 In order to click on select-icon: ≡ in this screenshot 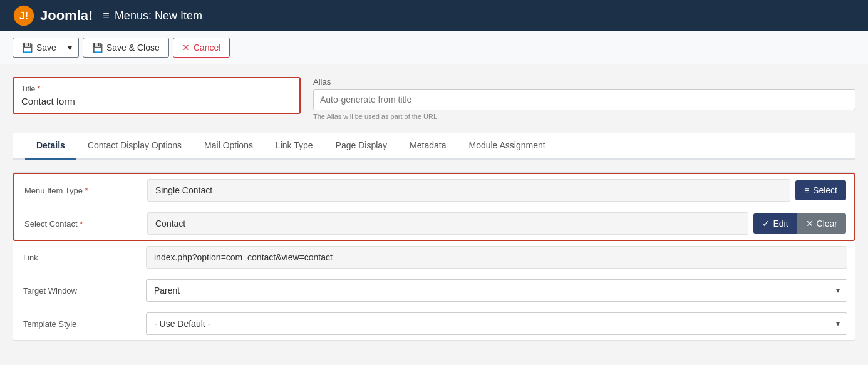, I will do `click(807, 190)`.